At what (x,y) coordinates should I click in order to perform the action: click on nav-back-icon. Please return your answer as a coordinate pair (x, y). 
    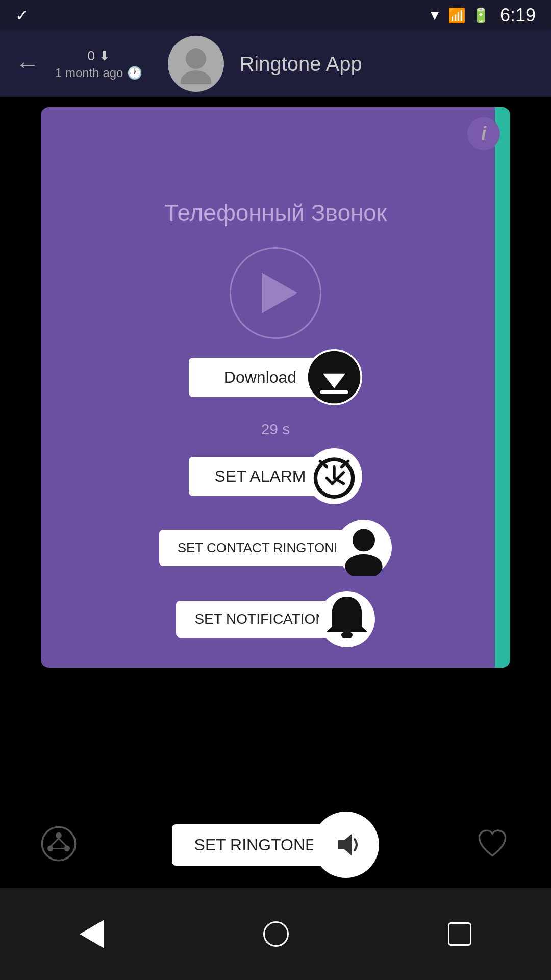
    Looking at the image, I should click on (92, 934).